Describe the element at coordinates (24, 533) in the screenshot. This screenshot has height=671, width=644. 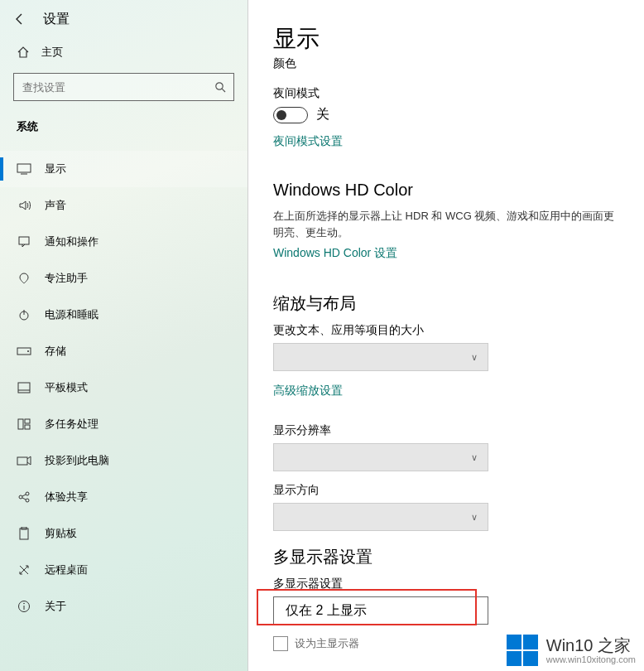
I see `clipboard-icon` at that location.